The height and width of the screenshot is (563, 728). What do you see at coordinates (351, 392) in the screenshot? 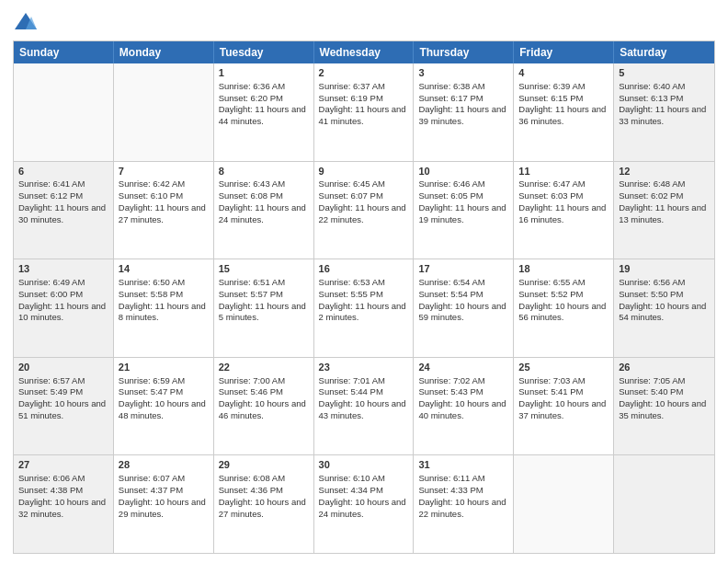
I see `day-info: Sunset: 5:44 PM` at bounding box center [351, 392].